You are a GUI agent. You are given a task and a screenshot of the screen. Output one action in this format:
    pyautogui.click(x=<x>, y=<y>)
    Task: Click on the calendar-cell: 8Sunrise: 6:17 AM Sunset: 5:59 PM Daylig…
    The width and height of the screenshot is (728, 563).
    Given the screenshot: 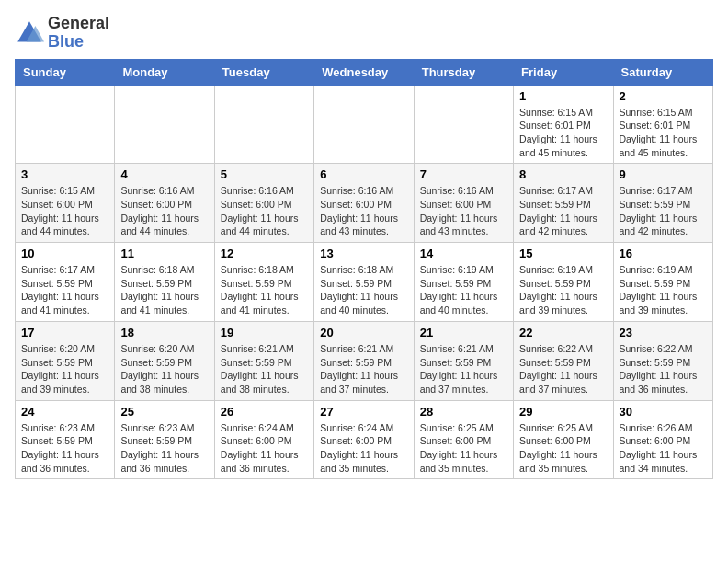 What is the action you would take?
    pyautogui.click(x=563, y=203)
    